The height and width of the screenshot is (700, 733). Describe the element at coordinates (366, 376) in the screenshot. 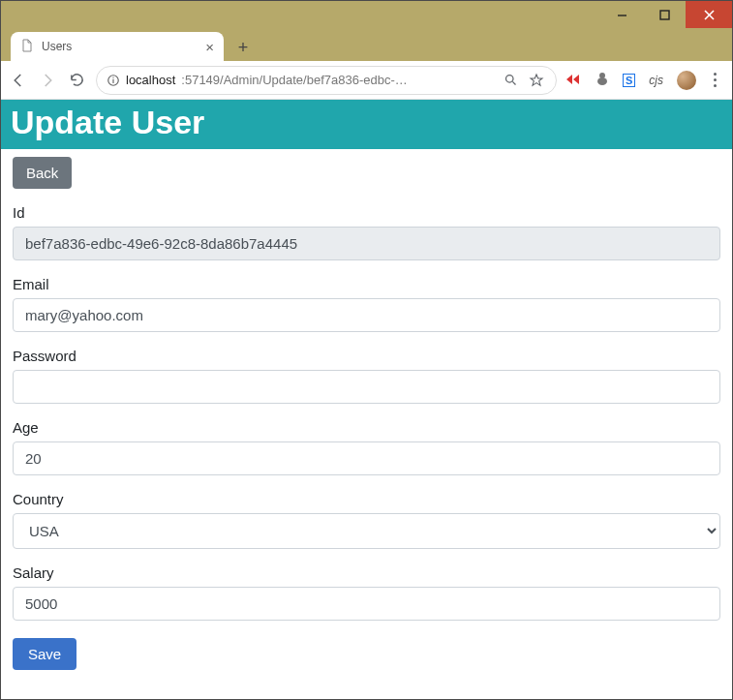

I see `field-password: Password` at that location.